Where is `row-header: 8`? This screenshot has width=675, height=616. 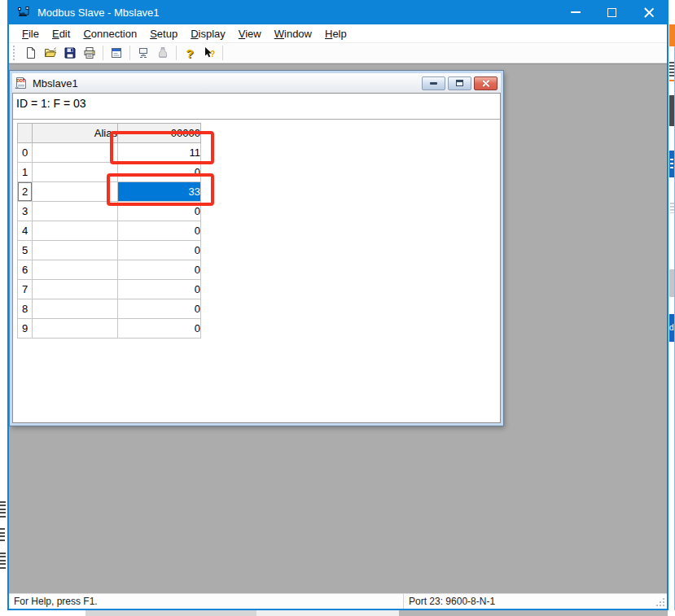 row-header: 8 is located at coordinates (25, 309).